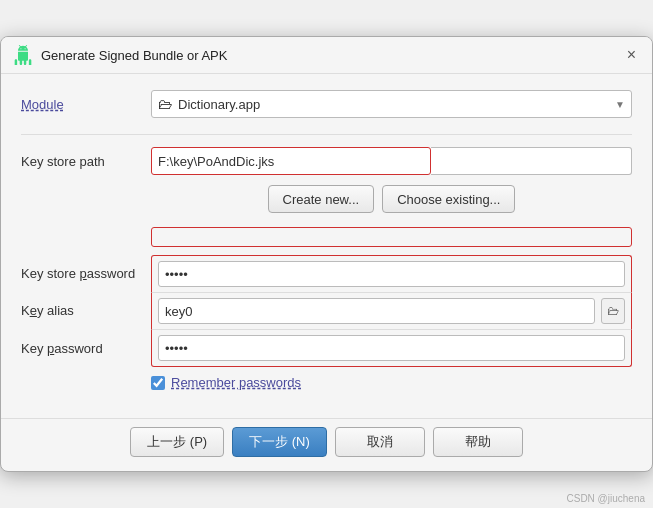 Image resolution: width=653 pixels, height=508 pixels. What do you see at coordinates (158, 383) in the screenshot?
I see `remember-checkbox` at bounding box center [158, 383].